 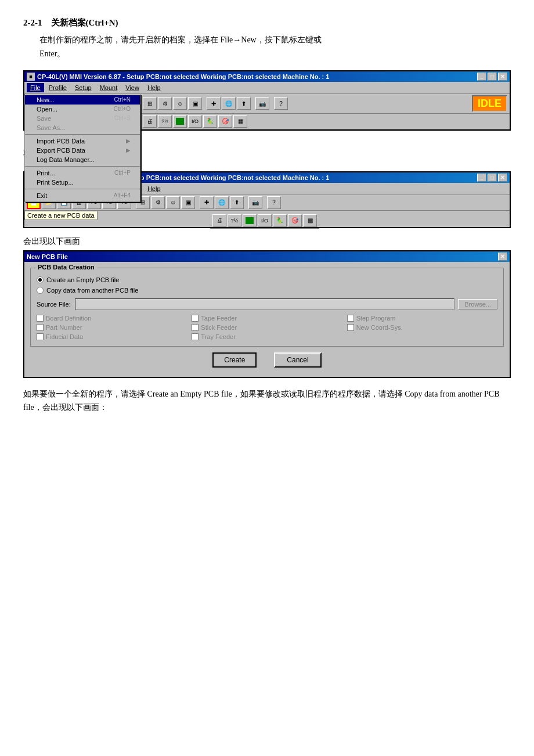 I want to click on close-btn-1: ✕, so click(x=503, y=77).